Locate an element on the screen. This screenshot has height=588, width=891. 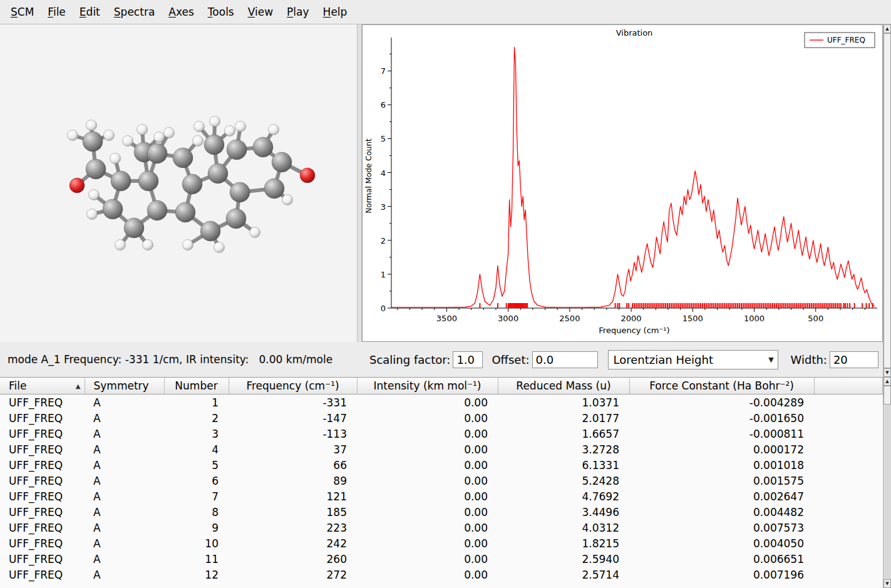
column-header-frequency-cm: Frequency (cm⁻¹) is located at coordinates (293, 386).